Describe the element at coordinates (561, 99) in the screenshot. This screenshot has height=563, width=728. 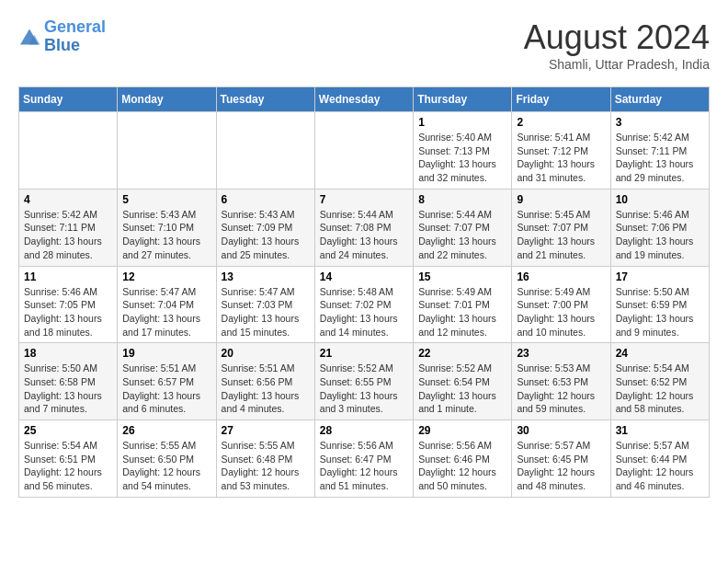
I see `weekday-header-friday: Friday` at that location.